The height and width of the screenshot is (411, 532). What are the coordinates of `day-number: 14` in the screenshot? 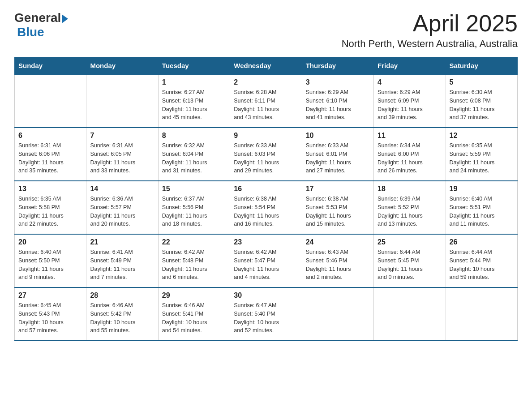 It's located at (122, 189).